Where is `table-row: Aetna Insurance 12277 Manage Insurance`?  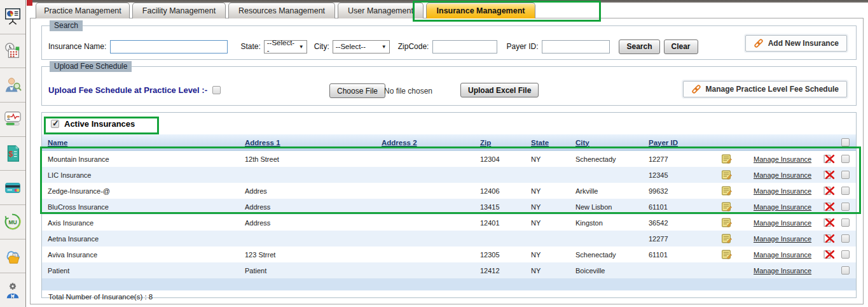
table-row: Aetna Insurance 12277 Manage Insurance is located at coordinates (449, 238).